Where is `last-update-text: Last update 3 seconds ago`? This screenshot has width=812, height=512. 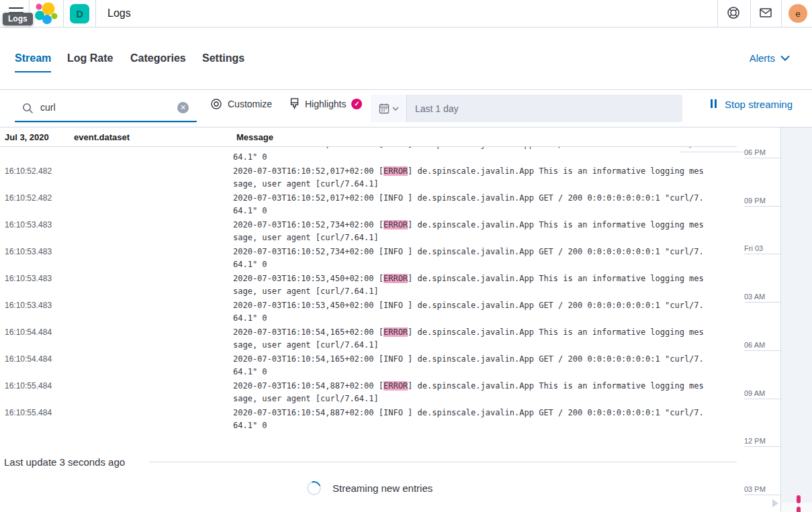 last-update-text: Last update 3 seconds ago is located at coordinates (64, 462).